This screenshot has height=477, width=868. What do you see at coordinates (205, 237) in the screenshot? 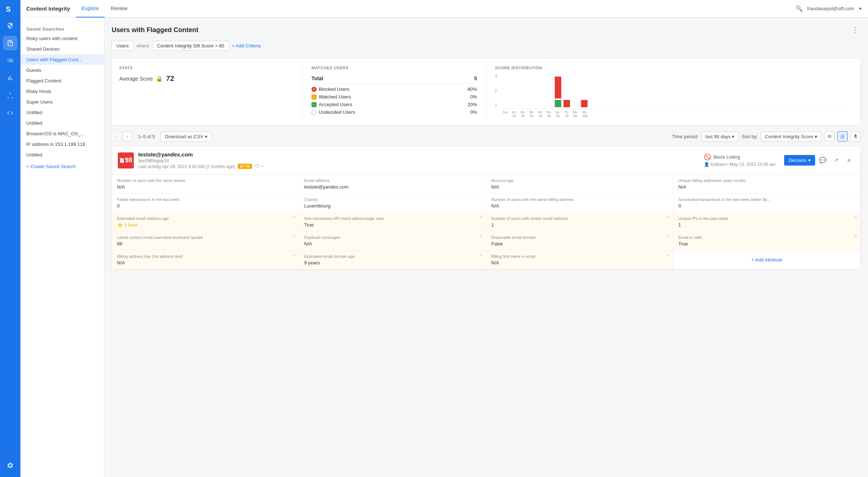
I see `attr-label: Latest contact email username keyboard s…` at bounding box center [205, 237].